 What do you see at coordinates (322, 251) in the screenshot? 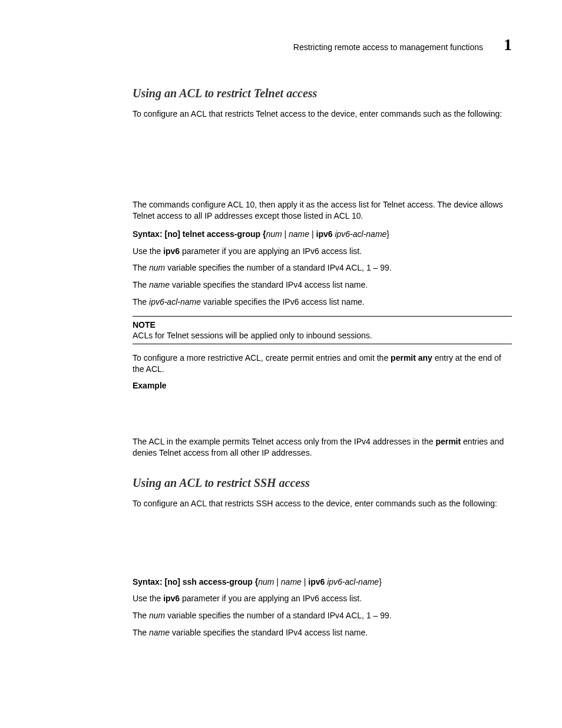
I see `telnet-ipv6-line: Use the ipv6 parameter if you are applyi…` at bounding box center [322, 251].